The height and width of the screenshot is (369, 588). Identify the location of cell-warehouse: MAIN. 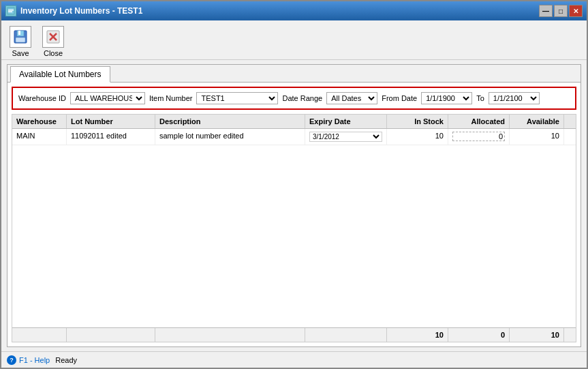
(40, 136).